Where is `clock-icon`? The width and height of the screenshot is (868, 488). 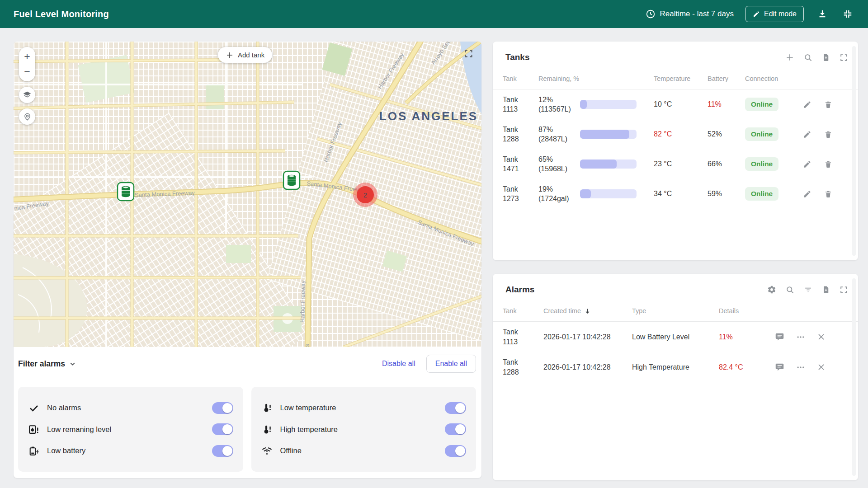 clock-icon is located at coordinates (651, 14).